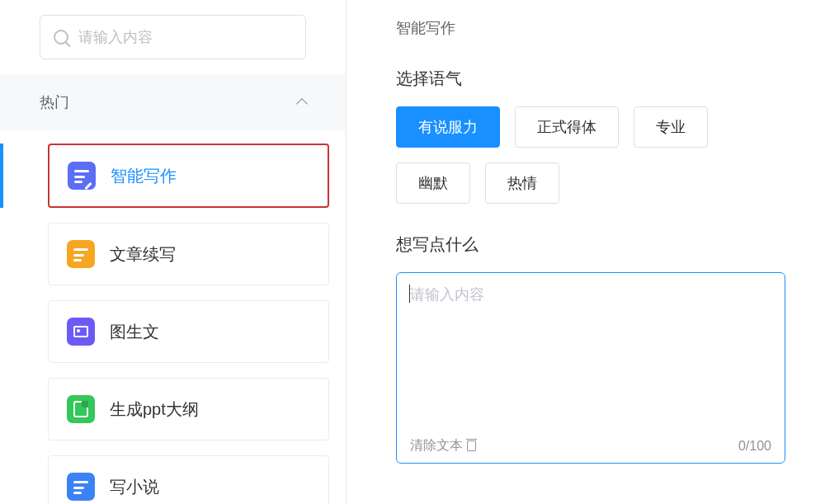 This screenshot has height=504, width=825. I want to click on page-title: 智能写作, so click(591, 28).